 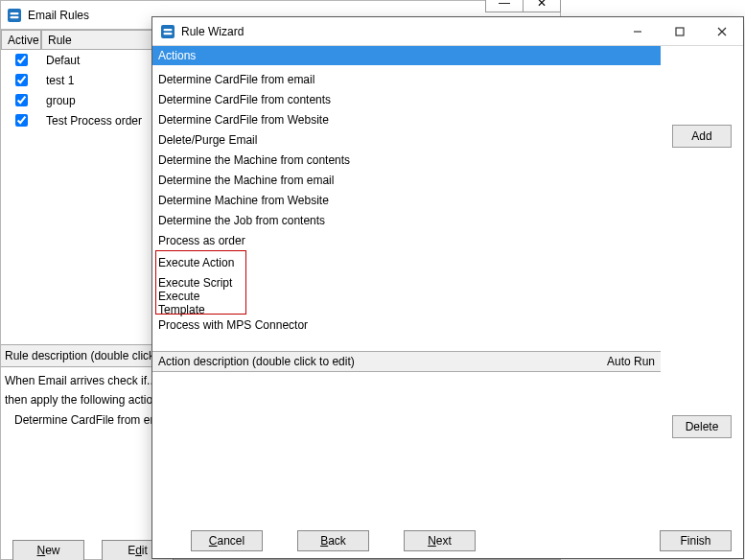 I want to click on action-description-header: Action description (double click to edit…, so click(x=407, y=362).